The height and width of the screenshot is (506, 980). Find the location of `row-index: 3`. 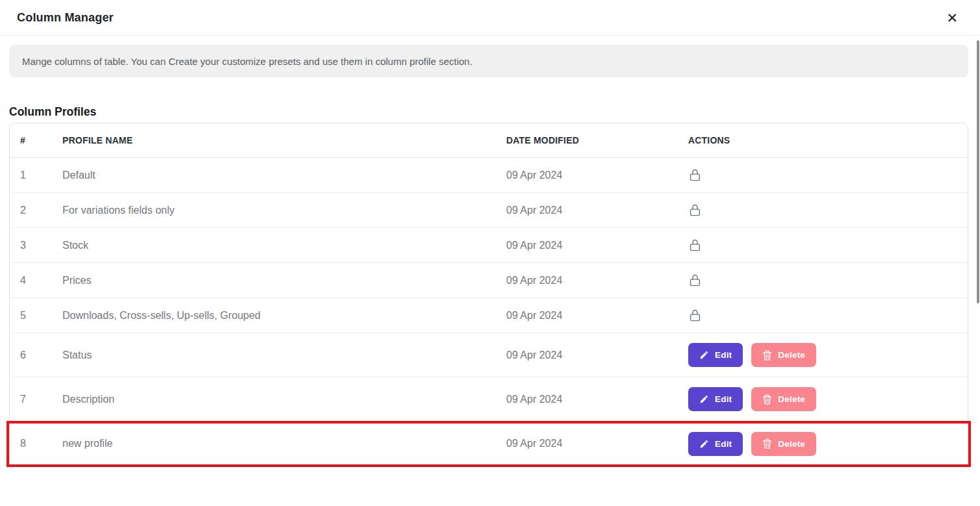

row-index: 3 is located at coordinates (42, 246).